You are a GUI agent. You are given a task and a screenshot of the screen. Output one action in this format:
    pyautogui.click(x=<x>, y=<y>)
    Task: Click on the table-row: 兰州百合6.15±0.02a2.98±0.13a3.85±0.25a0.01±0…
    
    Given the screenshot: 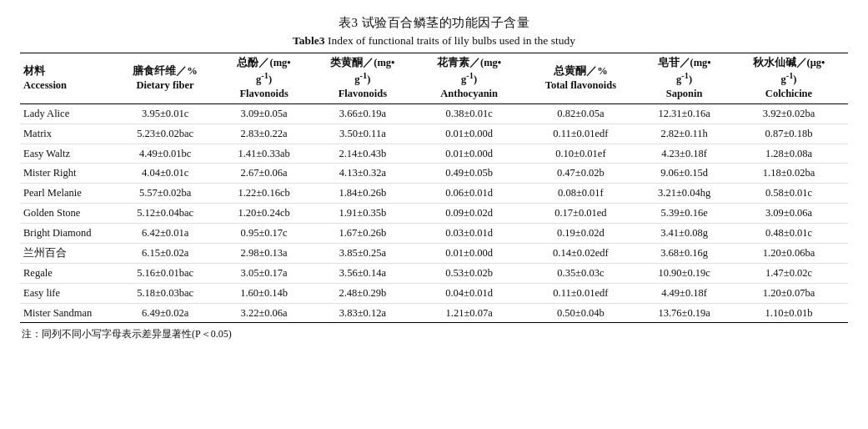 What is the action you would take?
    pyautogui.click(x=434, y=253)
    